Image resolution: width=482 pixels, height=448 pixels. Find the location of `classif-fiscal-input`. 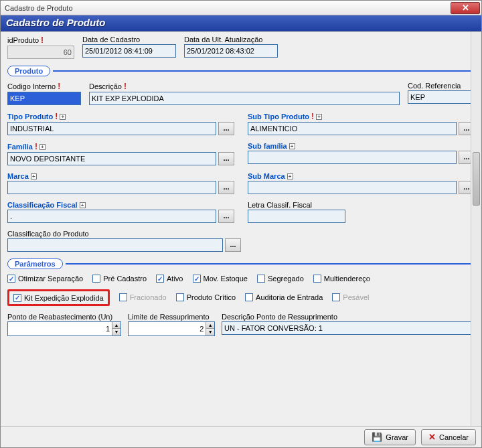

classif-fiscal-input is located at coordinates (112, 216).